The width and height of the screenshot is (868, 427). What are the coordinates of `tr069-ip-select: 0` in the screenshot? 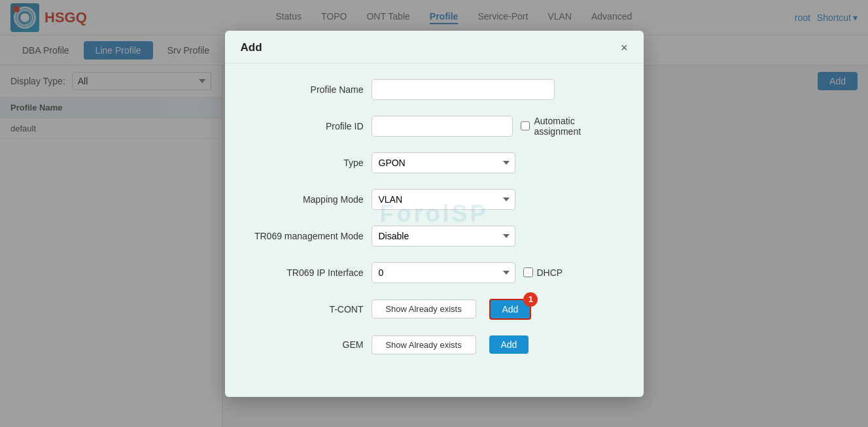 It's located at (443, 273).